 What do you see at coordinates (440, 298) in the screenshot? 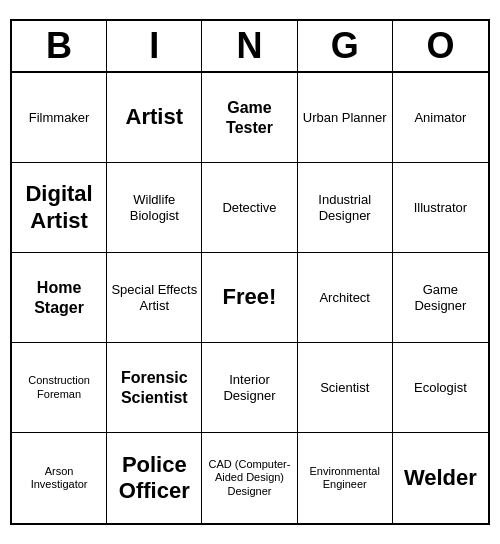
I see `cell-text-14: Game Designer` at bounding box center [440, 298].